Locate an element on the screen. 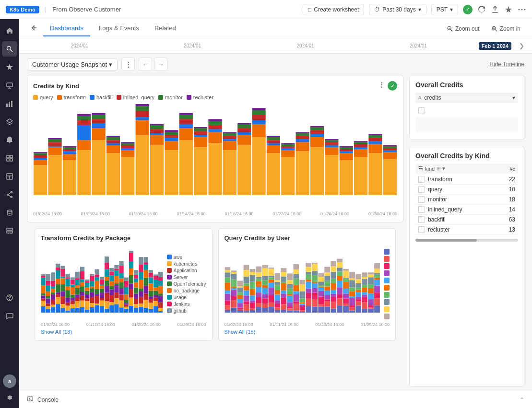 Image resolution: width=532 pixels, height=408 pixels. tab-dashboards: Dashboards is located at coordinates (67, 29).